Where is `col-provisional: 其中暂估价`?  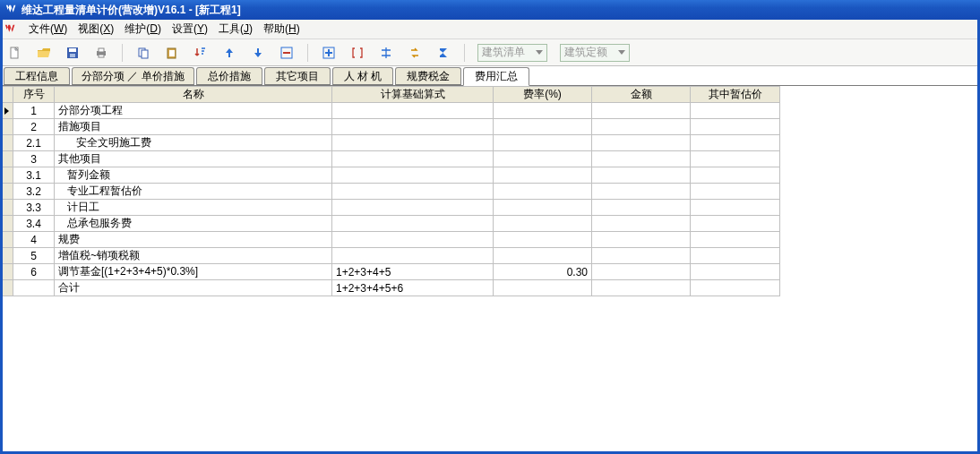
col-provisional: 其中暂估价 is located at coordinates (735, 95).